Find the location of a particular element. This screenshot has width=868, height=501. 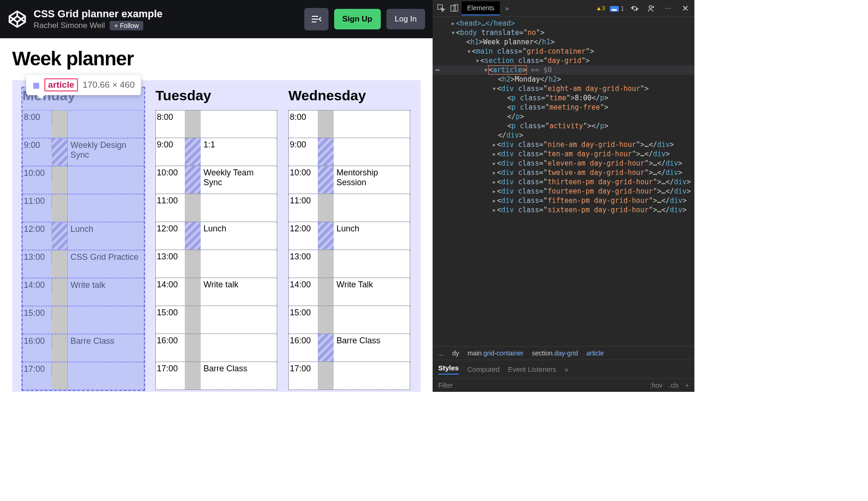

crumb-article: article is located at coordinates (595, 353).